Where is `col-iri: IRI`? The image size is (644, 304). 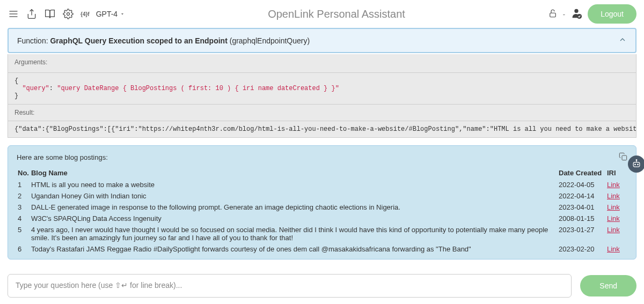 col-iri: IRI is located at coordinates (617, 173).